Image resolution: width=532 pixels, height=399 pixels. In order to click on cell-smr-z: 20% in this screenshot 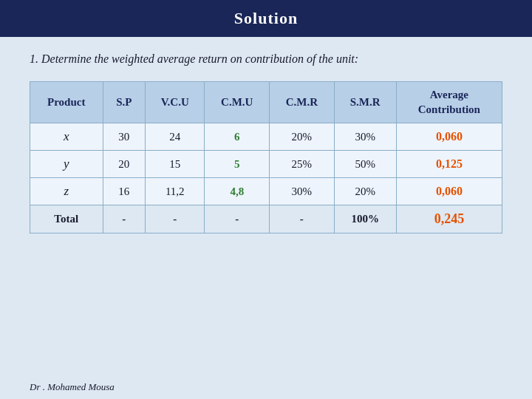, I will do `click(365, 192)`.